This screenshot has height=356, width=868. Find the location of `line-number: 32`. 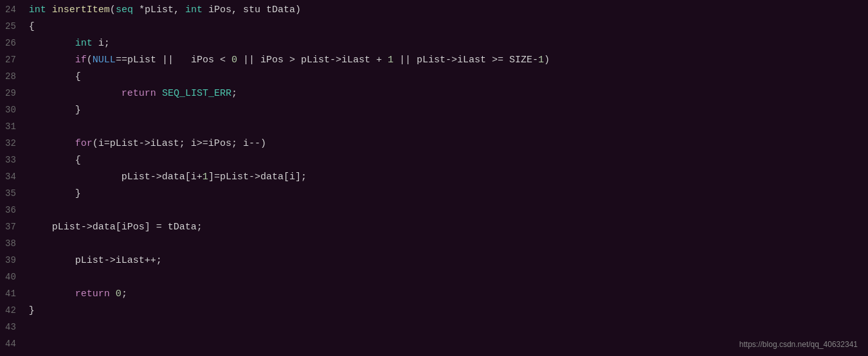

line-number: 32 is located at coordinates (17, 143).